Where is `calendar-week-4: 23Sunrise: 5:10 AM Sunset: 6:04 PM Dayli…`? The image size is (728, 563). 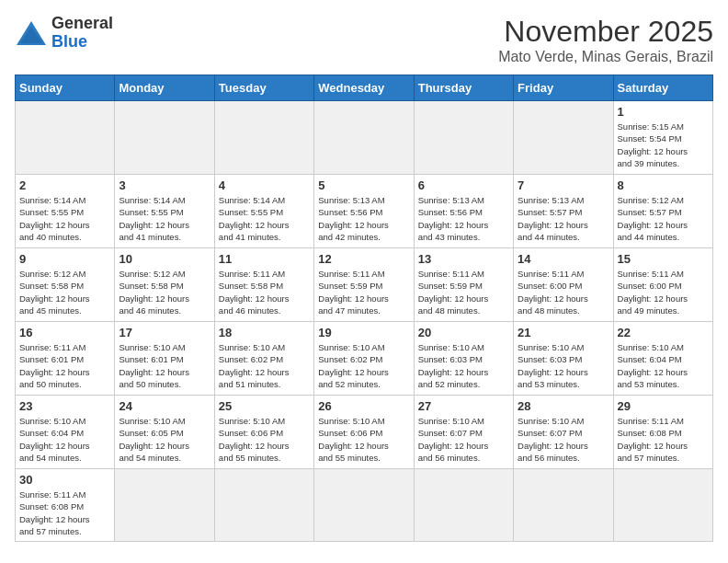
calendar-week-4: 23Sunrise: 5:10 AM Sunset: 6:04 PM Dayli… is located at coordinates (364, 432).